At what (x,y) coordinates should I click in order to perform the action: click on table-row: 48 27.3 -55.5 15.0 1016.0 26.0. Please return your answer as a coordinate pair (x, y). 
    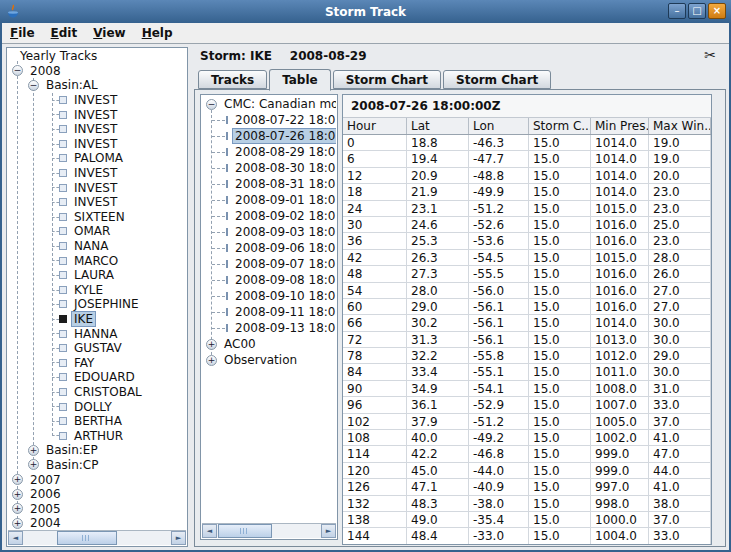
    Looking at the image, I should click on (527, 274).